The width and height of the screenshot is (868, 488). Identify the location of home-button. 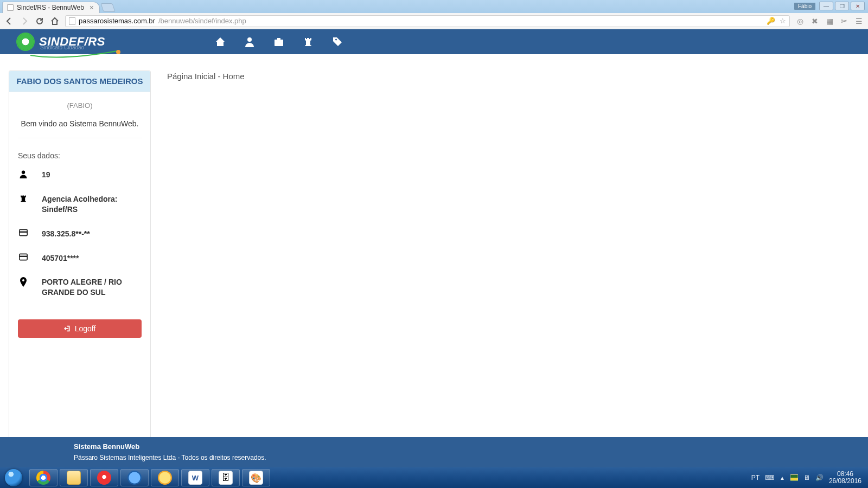
(55, 21).